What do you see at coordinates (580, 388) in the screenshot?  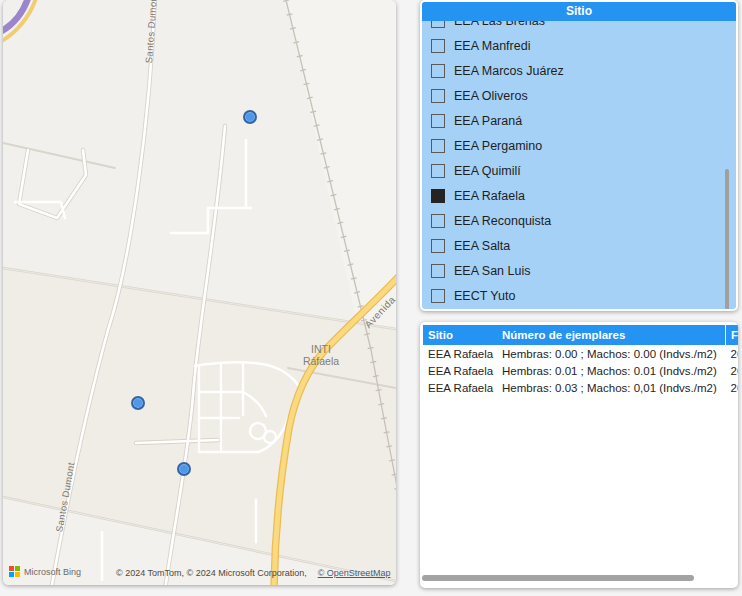 I see `table-row: EEA RafaelaHembras: 0.03 ; Machos: 0,01 …` at bounding box center [580, 388].